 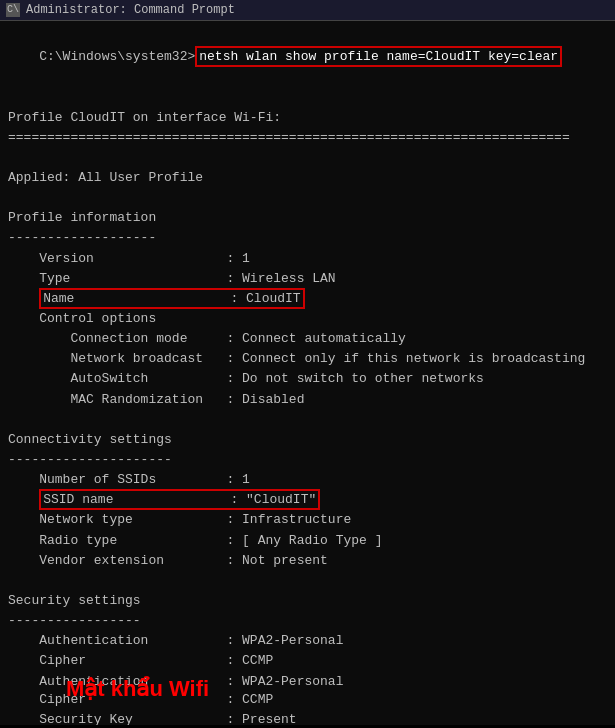 What do you see at coordinates (308, 359) in the screenshot?
I see `net-broadcast-line: Network broadcast : Connect only if this…` at bounding box center [308, 359].